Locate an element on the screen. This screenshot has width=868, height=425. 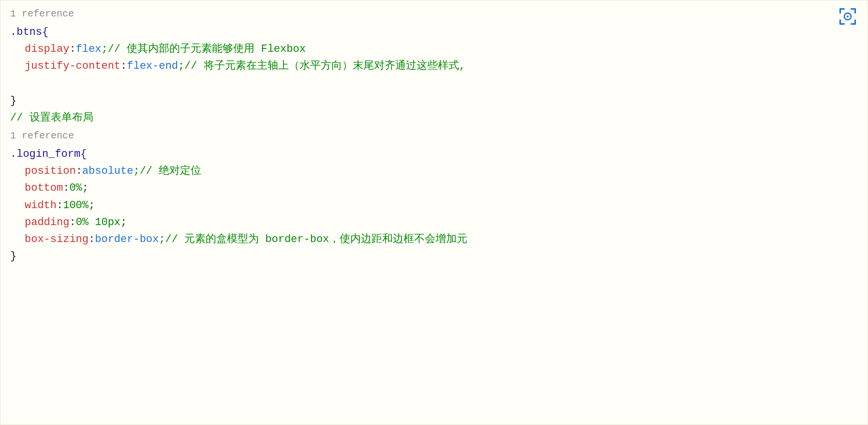
login-selector-line: .login_form{ is located at coordinates (434, 154).